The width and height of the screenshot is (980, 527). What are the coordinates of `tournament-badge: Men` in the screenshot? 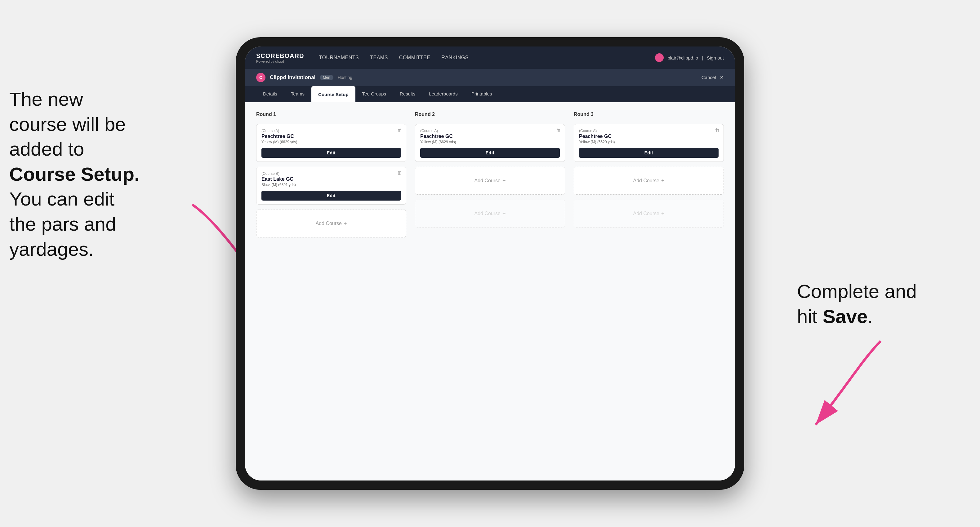 It's located at (326, 78).